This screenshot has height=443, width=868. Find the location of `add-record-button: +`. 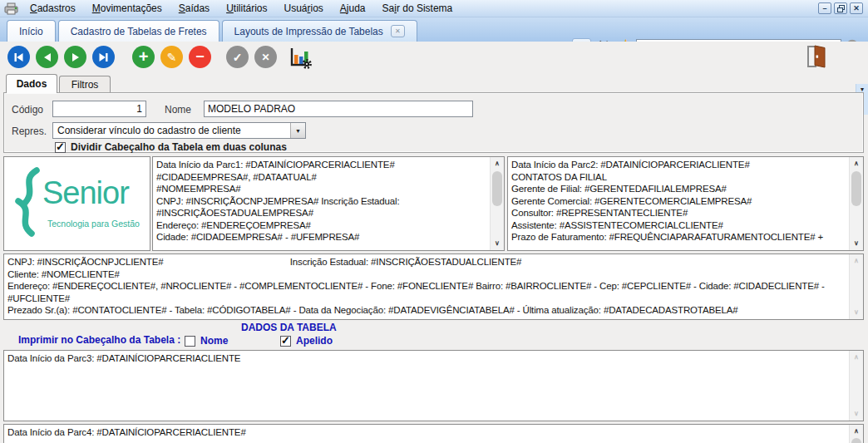

add-record-button: + is located at coordinates (143, 57).